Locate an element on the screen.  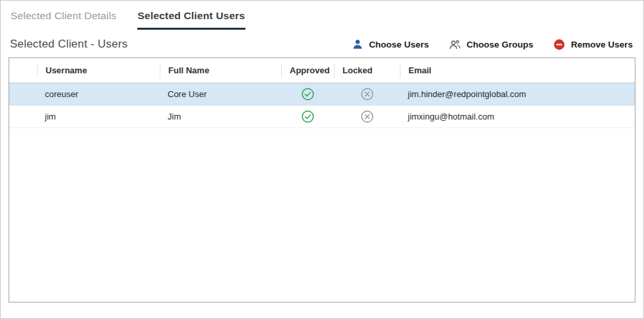
full-name-cell: Jim is located at coordinates (220, 116).